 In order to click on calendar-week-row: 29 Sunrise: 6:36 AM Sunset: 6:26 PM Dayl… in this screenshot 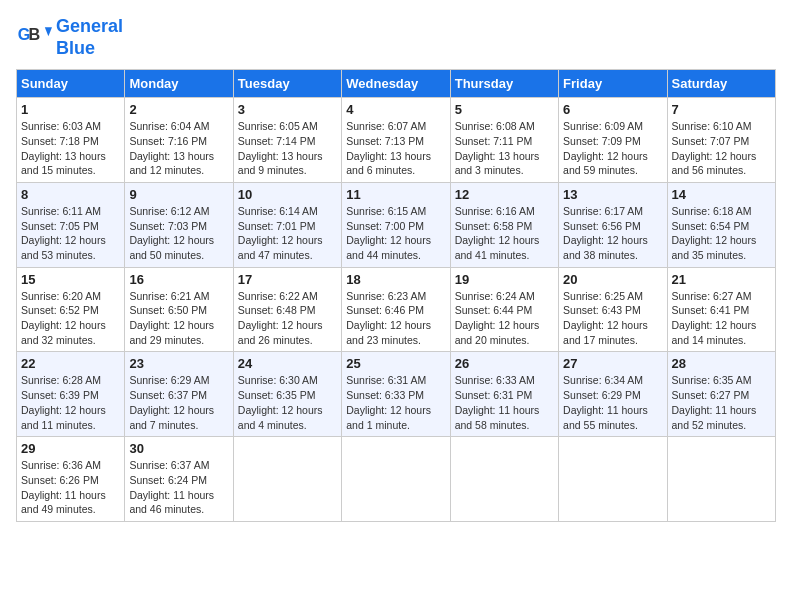, I will do `click(396, 480)`.